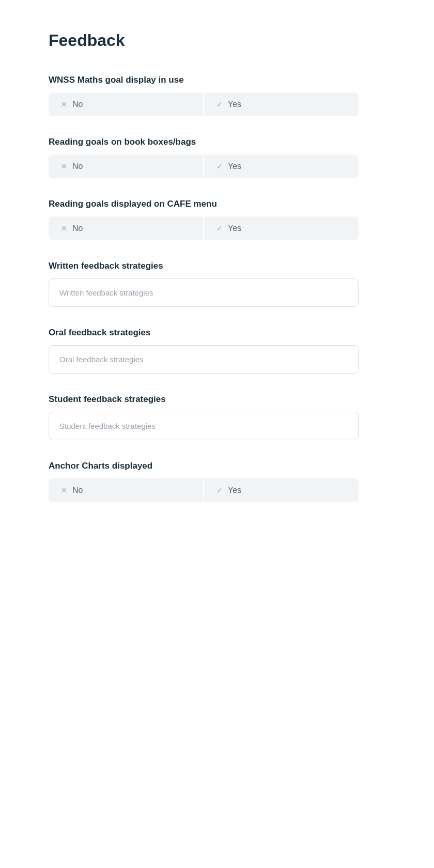 The image size is (434, 868). What do you see at coordinates (217, 266) in the screenshot?
I see `section-label-written-feedback: Written feedback strategies` at bounding box center [217, 266].